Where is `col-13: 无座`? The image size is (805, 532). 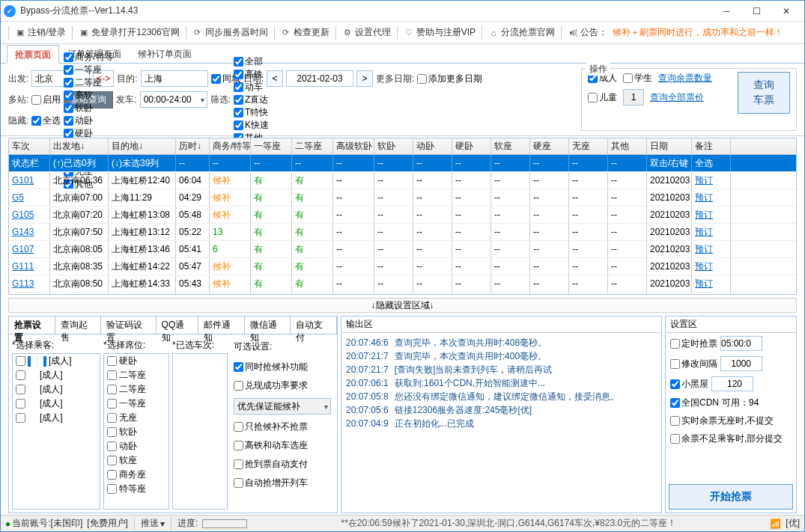
col-13: 无座 is located at coordinates (589, 147).